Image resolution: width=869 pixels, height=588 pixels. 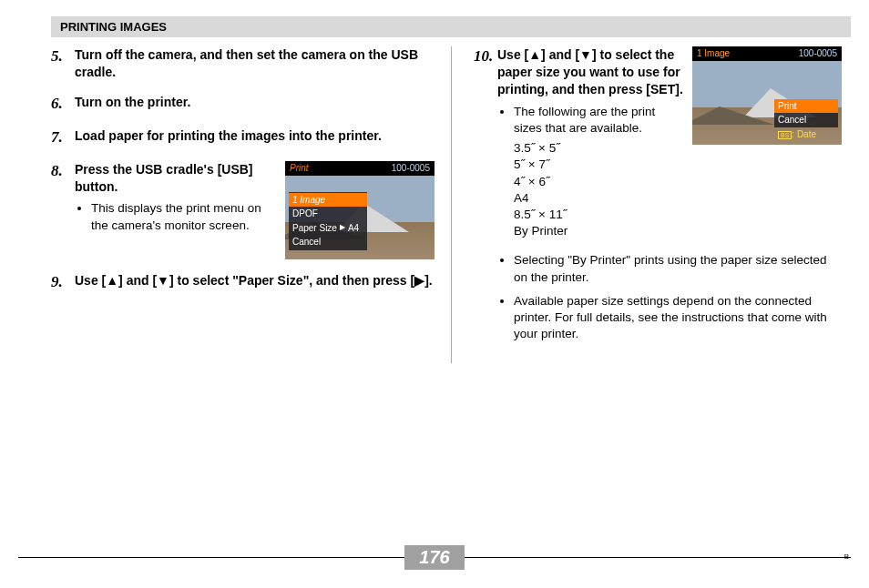 I want to click on step-bullet: Selecting "By Printer" prints using the …, so click(x=678, y=269).